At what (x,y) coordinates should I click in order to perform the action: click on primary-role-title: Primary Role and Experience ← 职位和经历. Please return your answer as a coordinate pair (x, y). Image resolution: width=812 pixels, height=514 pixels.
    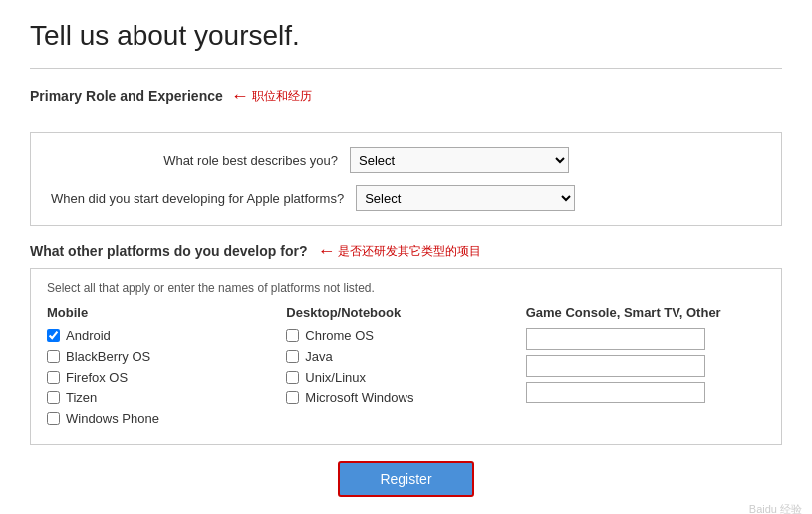
    Looking at the image, I should click on (171, 96).